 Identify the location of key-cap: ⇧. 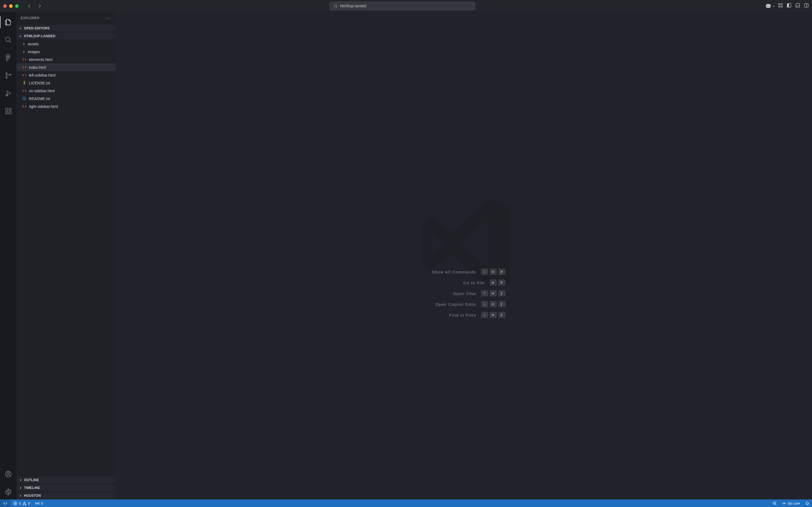
(485, 304).